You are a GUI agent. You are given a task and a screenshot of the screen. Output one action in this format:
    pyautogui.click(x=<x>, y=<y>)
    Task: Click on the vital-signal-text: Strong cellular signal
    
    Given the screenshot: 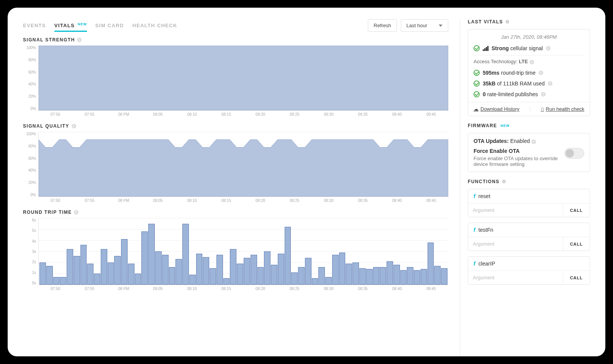 What is the action you would take?
    pyautogui.click(x=517, y=48)
    